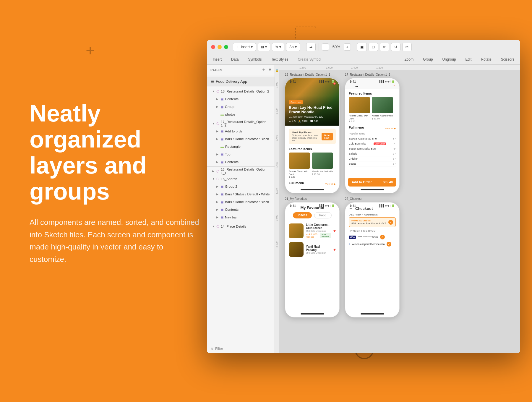 Image resolution: width=532 pixels, height=402 pixels. Describe the element at coordinates (241, 114) in the screenshot. I see `layer-photos: ▶ ▬ photos` at that location.